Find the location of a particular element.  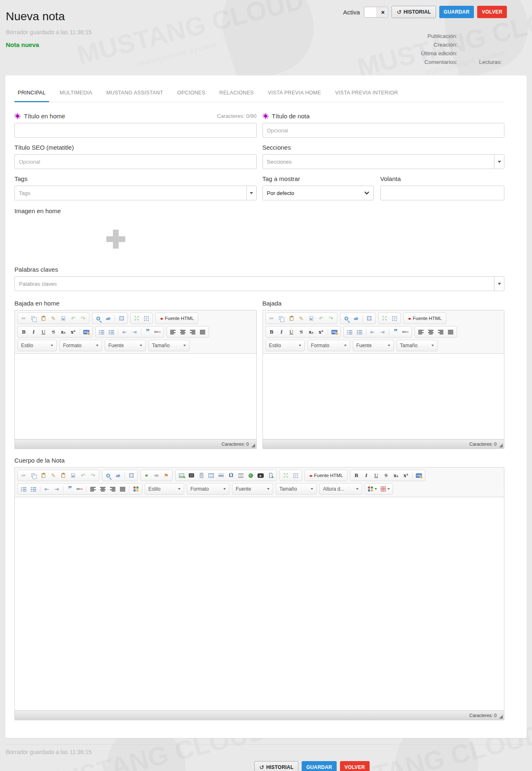

tab-opciones: OPCIONES is located at coordinates (191, 94).